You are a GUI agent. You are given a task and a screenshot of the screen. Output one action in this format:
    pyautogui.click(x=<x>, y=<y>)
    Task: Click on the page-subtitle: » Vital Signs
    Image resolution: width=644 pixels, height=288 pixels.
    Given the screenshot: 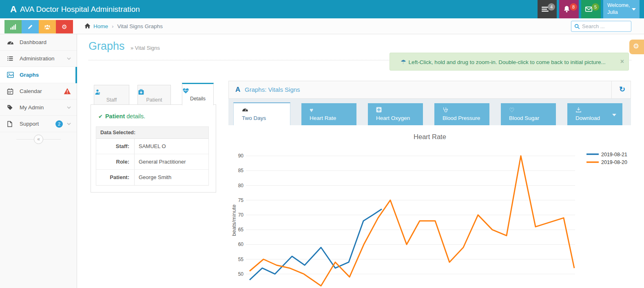 What is the action you would take?
    pyautogui.click(x=145, y=48)
    